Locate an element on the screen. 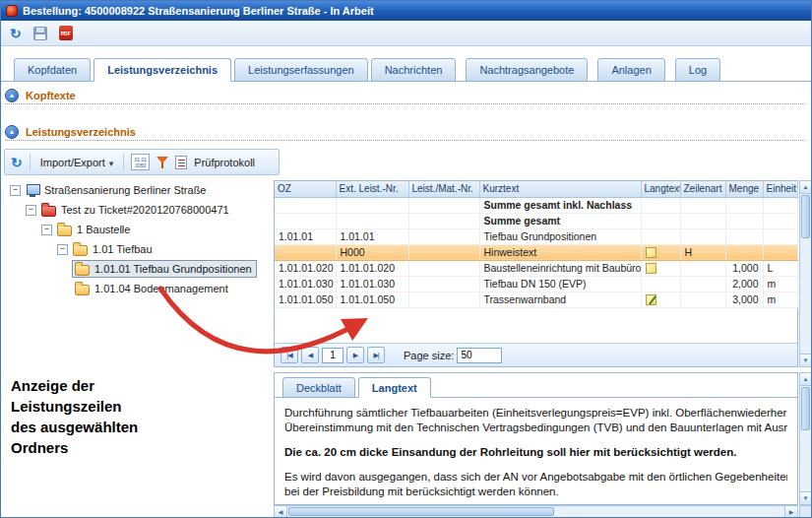 The width and height of the screenshot is (812, 518). tab-nachtragsangebote: Nachtragsangebote is located at coordinates (527, 70).